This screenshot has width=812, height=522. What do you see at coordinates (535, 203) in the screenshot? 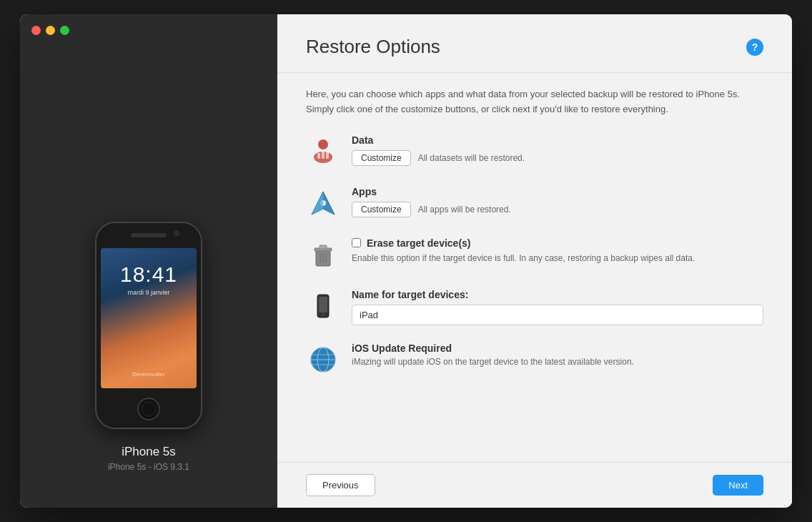
I see `apps-option-row: Apps Customize All apps will be restored…` at bounding box center [535, 203].